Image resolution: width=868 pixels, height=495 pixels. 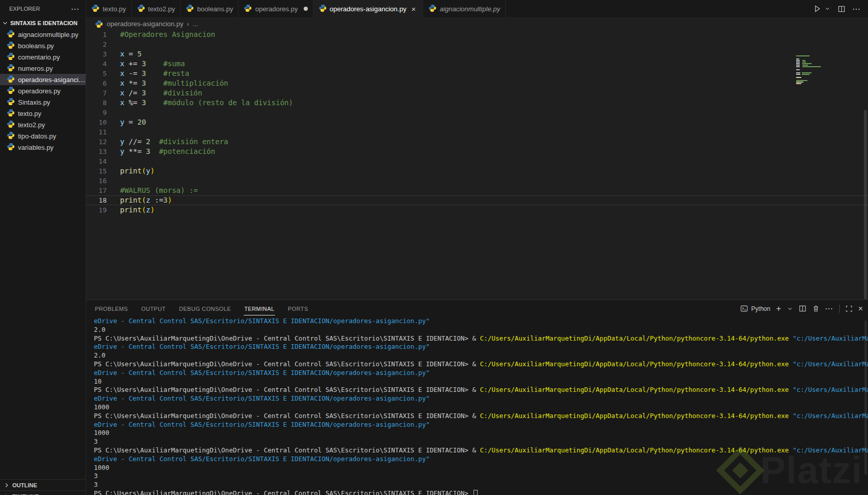 I want to click on panel-tab-output: OUTPUT, so click(x=153, y=309).